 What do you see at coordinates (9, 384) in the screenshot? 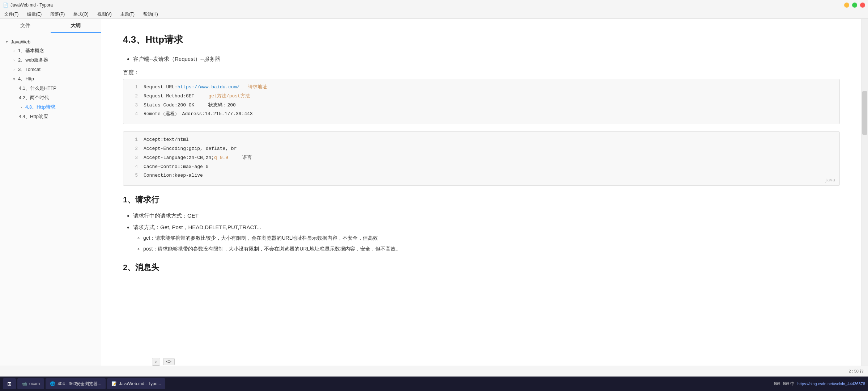
I see `start-button: ⊞` at bounding box center [9, 384].